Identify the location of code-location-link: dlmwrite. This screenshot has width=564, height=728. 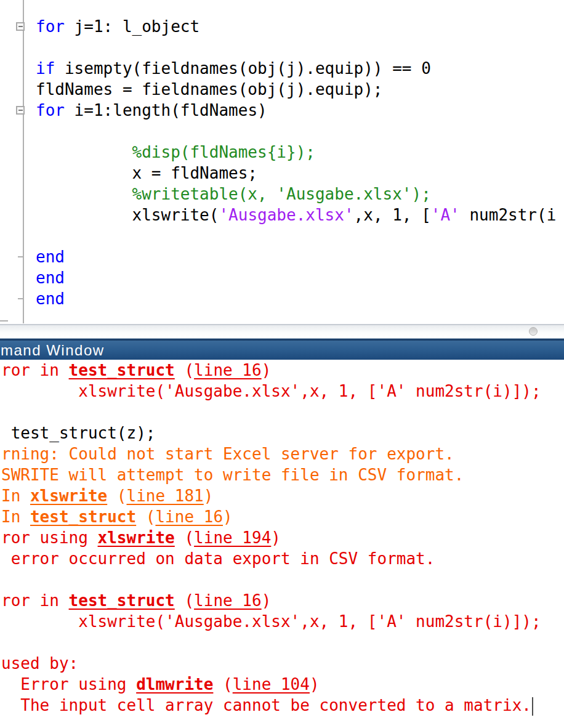
(175, 684).